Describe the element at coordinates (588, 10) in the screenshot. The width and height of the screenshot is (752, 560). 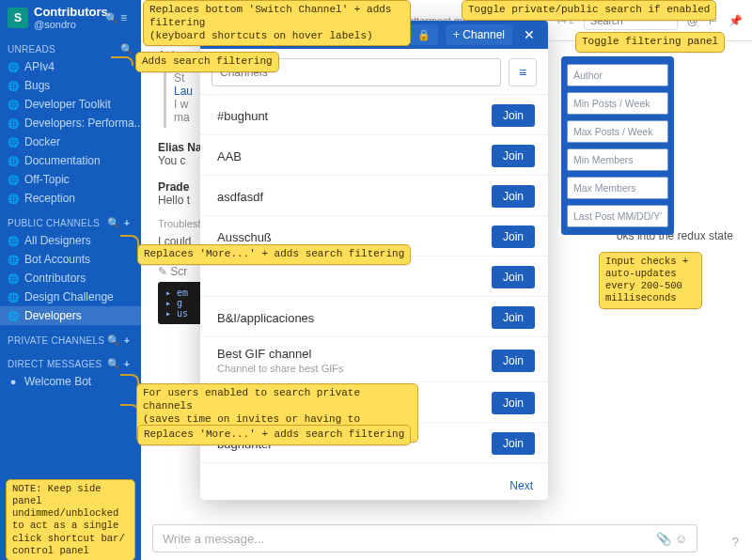
I see `callout: Toggle private/public search if enabled` at that location.